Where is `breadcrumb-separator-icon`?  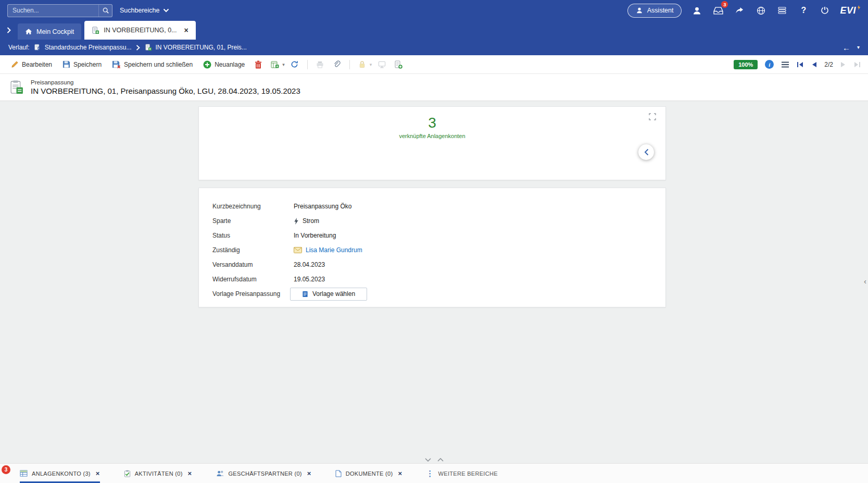 breadcrumb-separator-icon is located at coordinates (138, 48).